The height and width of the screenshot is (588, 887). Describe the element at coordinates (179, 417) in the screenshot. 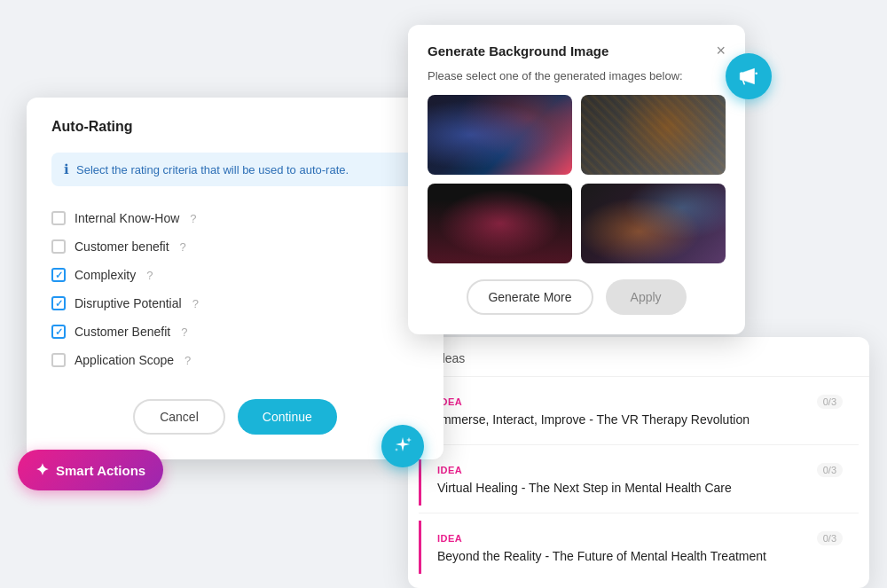

I see `cancel-button: Cancel` at that location.